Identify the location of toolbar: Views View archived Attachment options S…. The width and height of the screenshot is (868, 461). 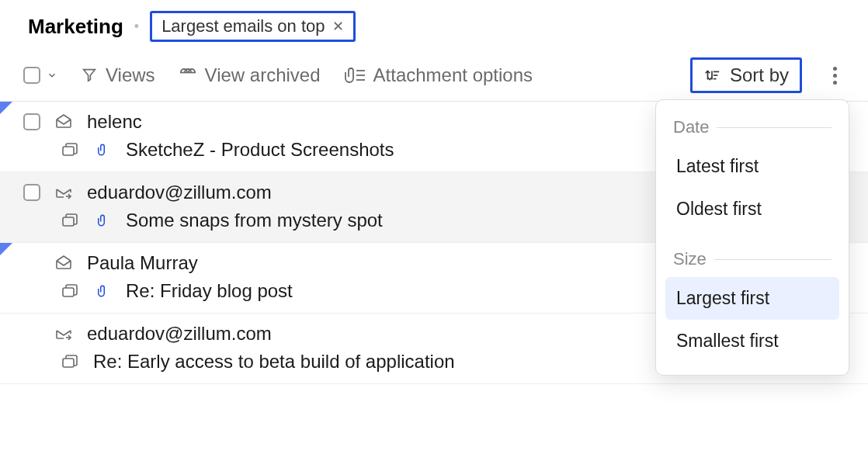
(434, 78).